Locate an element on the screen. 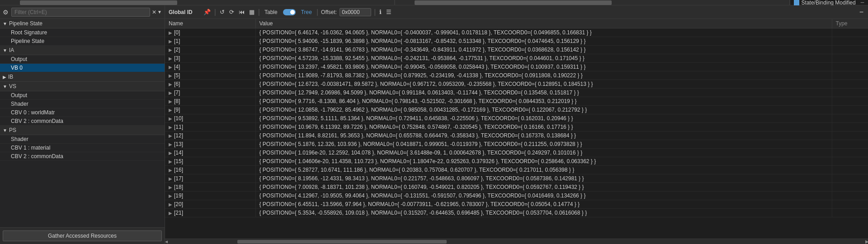 The height and width of the screenshot is (244, 868). section-vs: ▼ VS is located at coordinates (82, 87).